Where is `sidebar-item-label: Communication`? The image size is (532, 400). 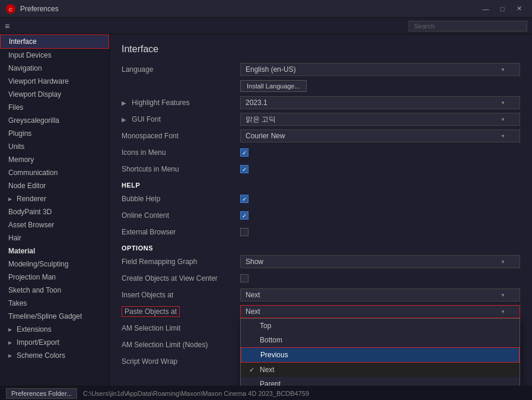
sidebar-item-label: Communication is located at coordinates (33, 173).